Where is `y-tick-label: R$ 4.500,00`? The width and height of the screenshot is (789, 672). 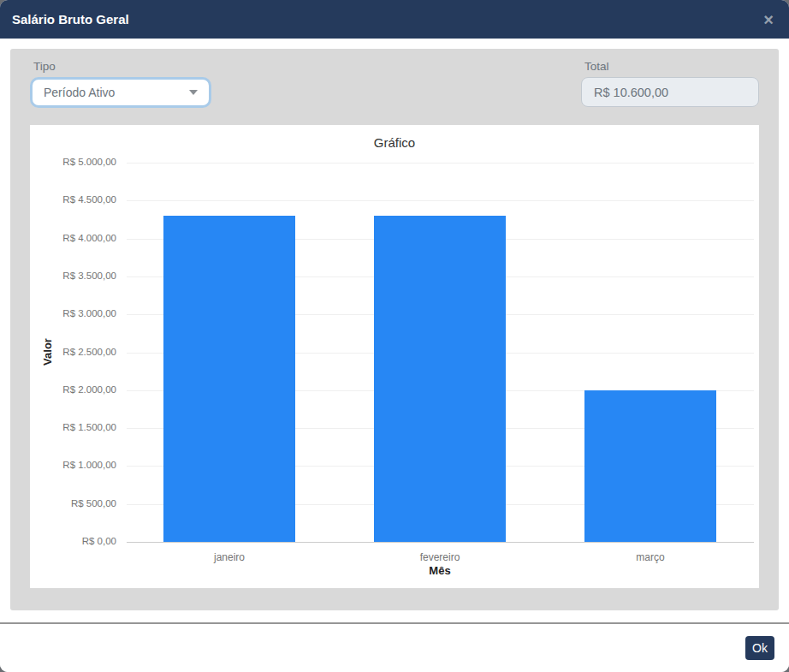 y-tick-label: R$ 4.500,00 is located at coordinates (75, 199).